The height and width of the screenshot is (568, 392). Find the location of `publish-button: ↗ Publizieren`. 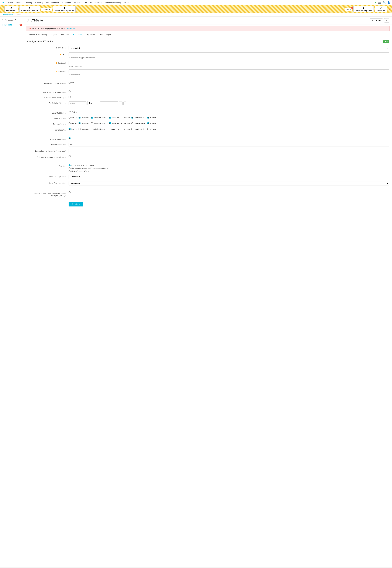

publish-button: ↗ Publizieren is located at coordinates (381, 9).